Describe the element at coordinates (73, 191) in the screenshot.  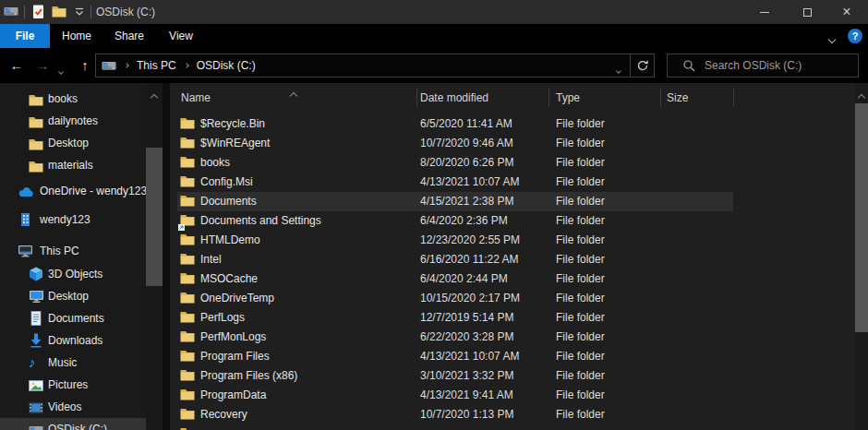
I see `sidebar-item-onedrive: OneDrive - wendy123` at that location.